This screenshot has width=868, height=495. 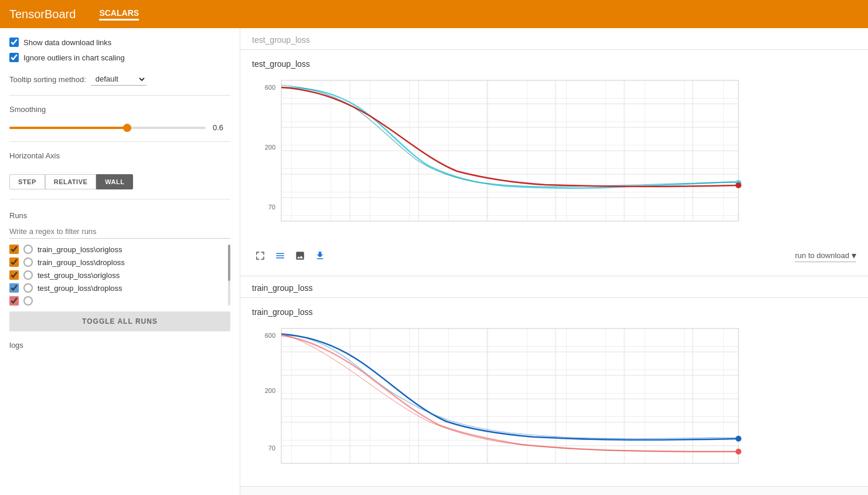 I want to click on smoothing-slider-row: 0.6, so click(x=120, y=128).